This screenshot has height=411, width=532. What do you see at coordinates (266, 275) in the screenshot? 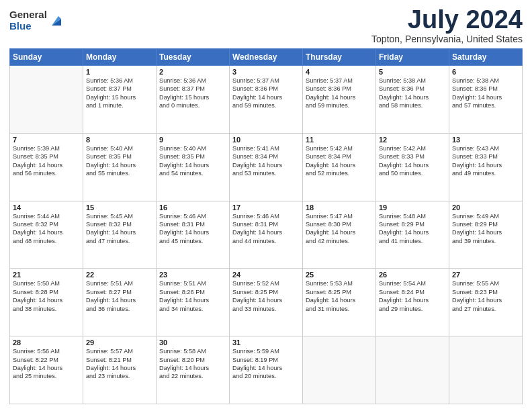
I see `day-number: 24` at bounding box center [266, 275].